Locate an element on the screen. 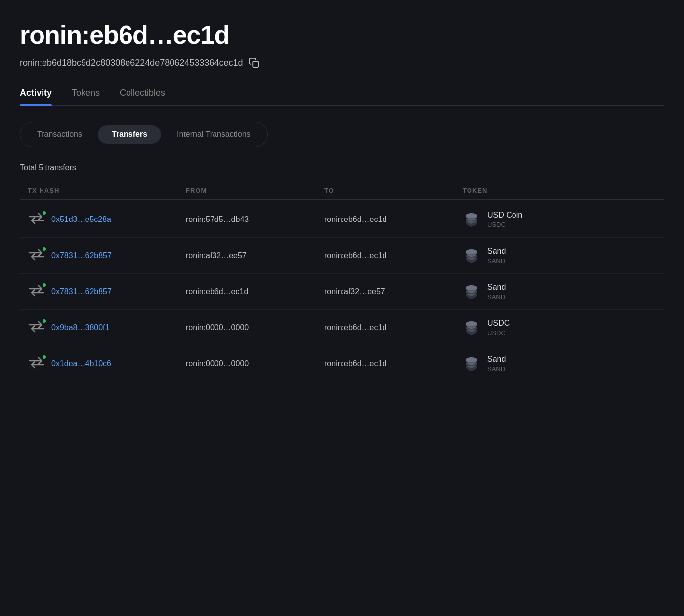 The image size is (684, 616). tx-hash-cell: 0x51d3…e5c28a is located at coordinates (107, 220).